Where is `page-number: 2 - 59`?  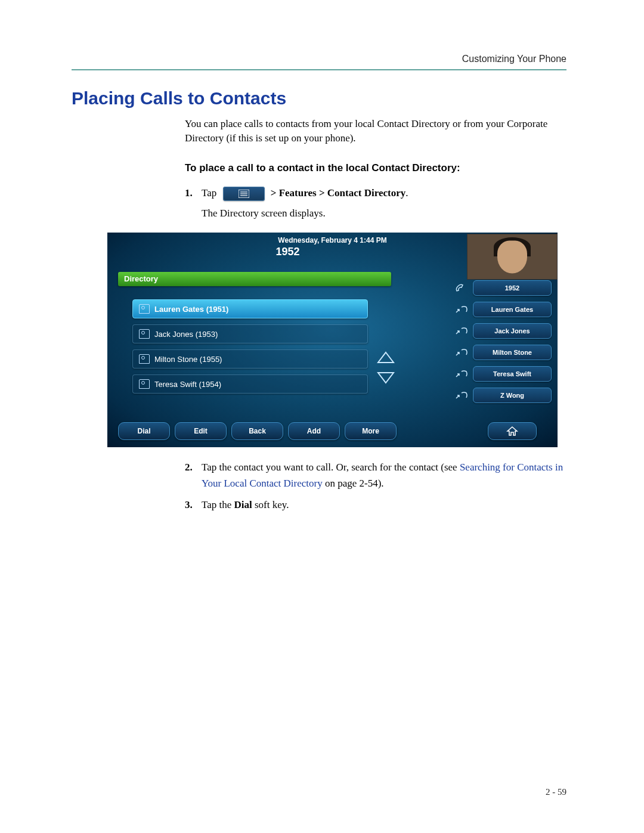 page-number: 2 - 59 is located at coordinates (556, 792).